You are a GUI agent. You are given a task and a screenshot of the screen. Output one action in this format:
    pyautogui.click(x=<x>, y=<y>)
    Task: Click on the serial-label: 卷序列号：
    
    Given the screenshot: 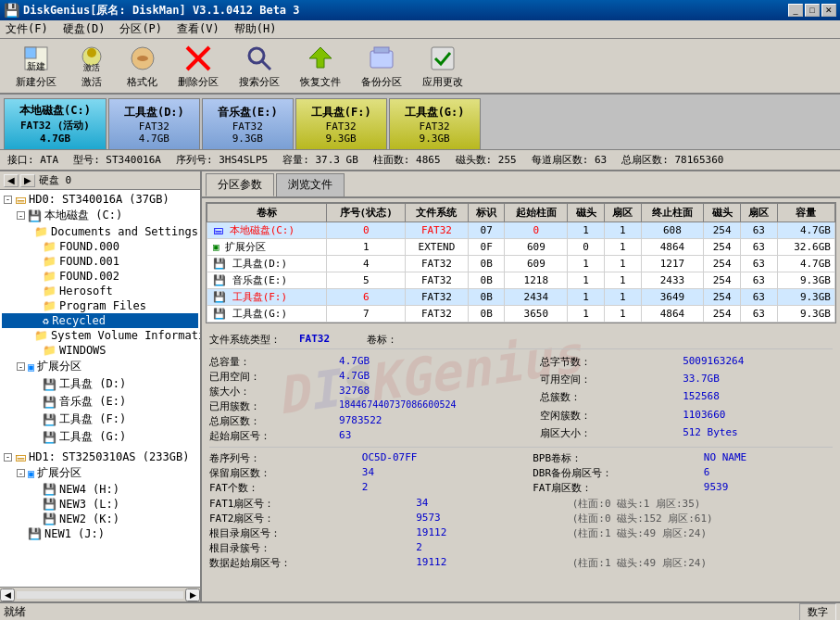 What is the action you would take?
    pyautogui.click(x=283, y=458)
    